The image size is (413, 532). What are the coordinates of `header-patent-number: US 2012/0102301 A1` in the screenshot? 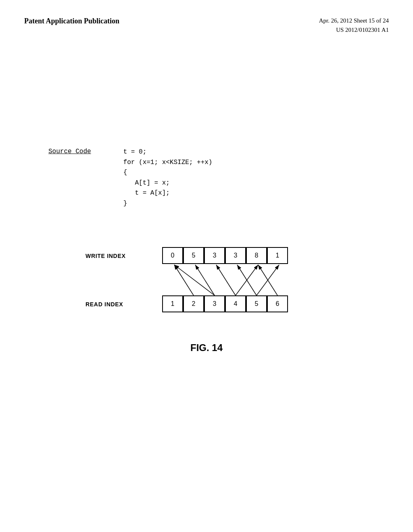 It's located at (354, 30).